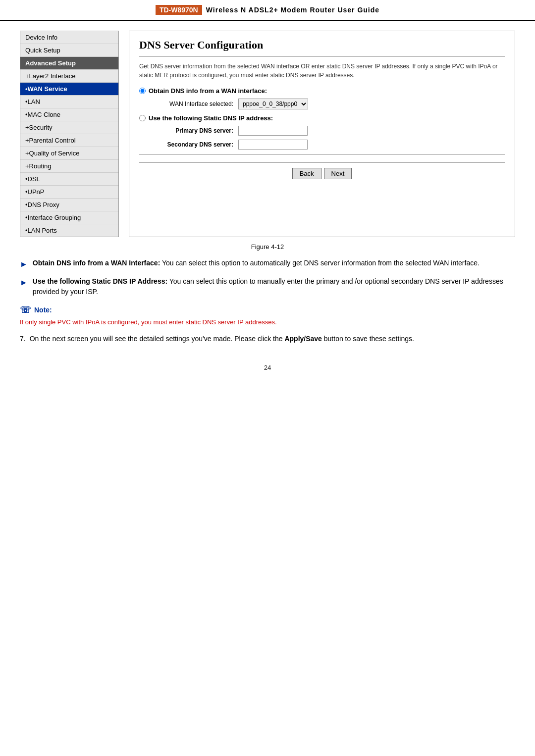 Image resolution: width=535 pixels, height=756 pixels. What do you see at coordinates (69, 153) in the screenshot?
I see `sidebar-item-quality-of-service: +Quality of Service` at bounding box center [69, 153].